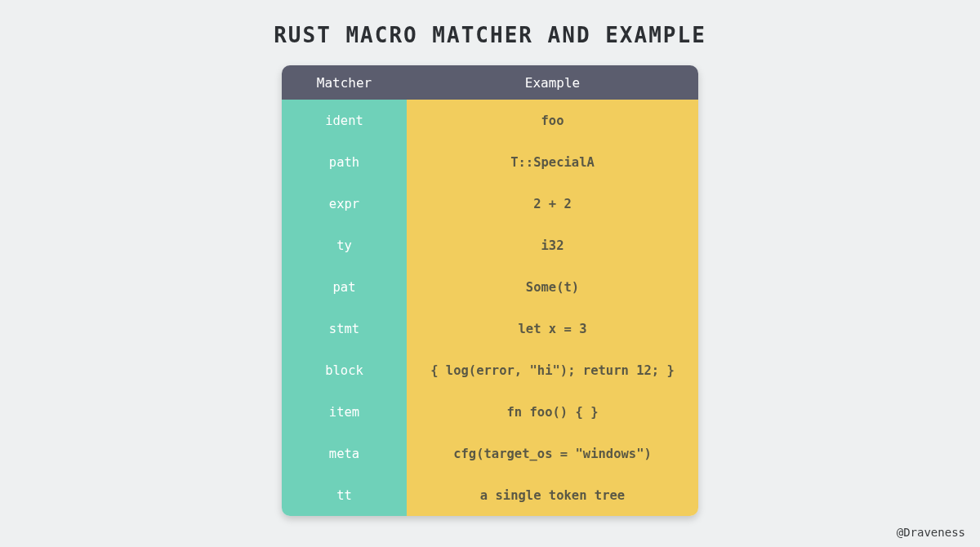  What do you see at coordinates (345, 454) in the screenshot?
I see `matcher-cell: meta` at bounding box center [345, 454].